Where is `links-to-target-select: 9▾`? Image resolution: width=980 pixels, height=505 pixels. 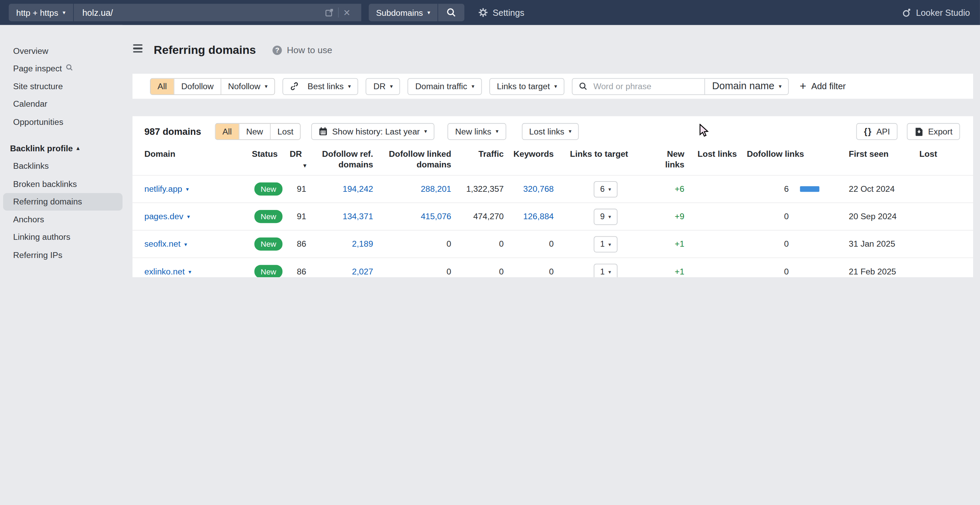
links-to-target-select: 9▾ is located at coordinates (606, 216).